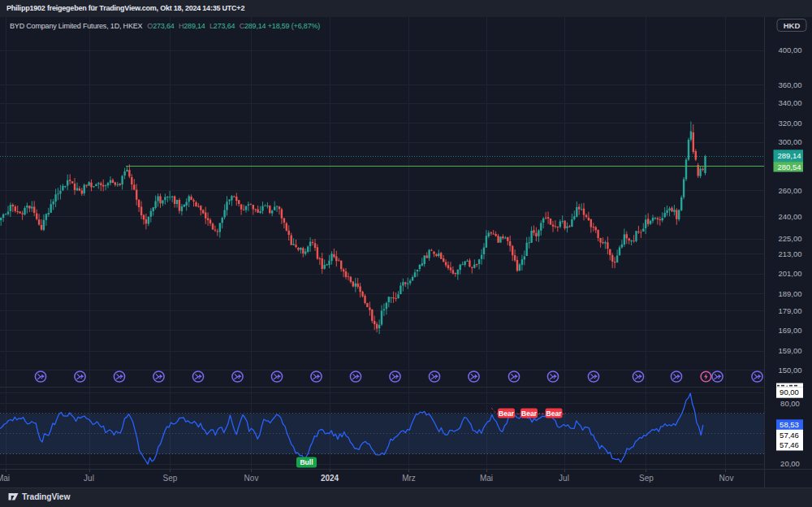  What do you see at coordinates (789, 239) in the screenshot?
I see `svg-text: 225,00` at bounding box center [789, 239].